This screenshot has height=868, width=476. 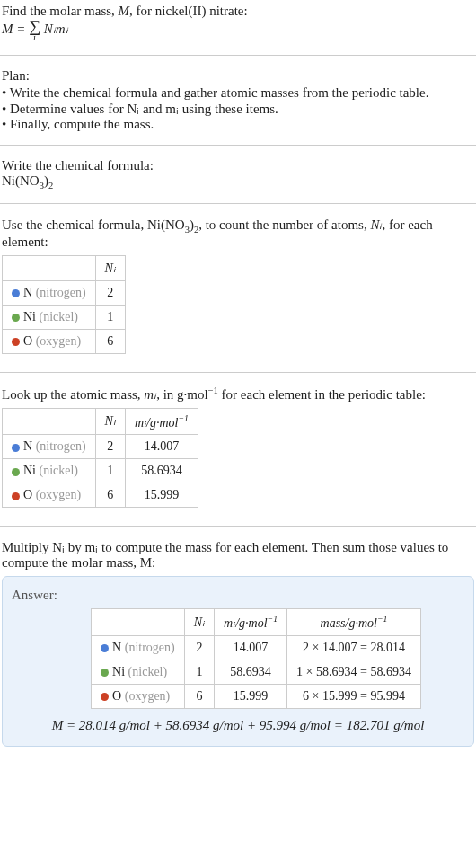 What do you see at coordinates (383, 618) in the screenshot?
I see `col-mass-sup: −1` at bounding box center [383, 618].